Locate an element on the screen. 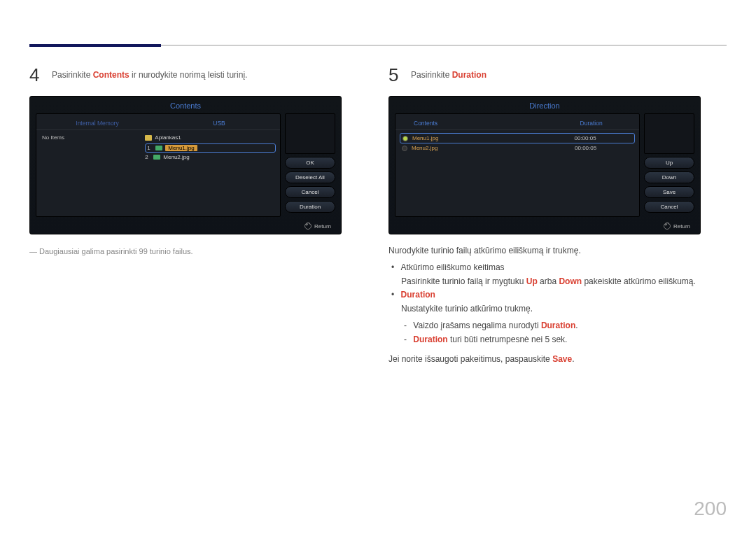 This screenshot has width=756, height=534. no-items-label: No Items is located at coordinates (88, 169).